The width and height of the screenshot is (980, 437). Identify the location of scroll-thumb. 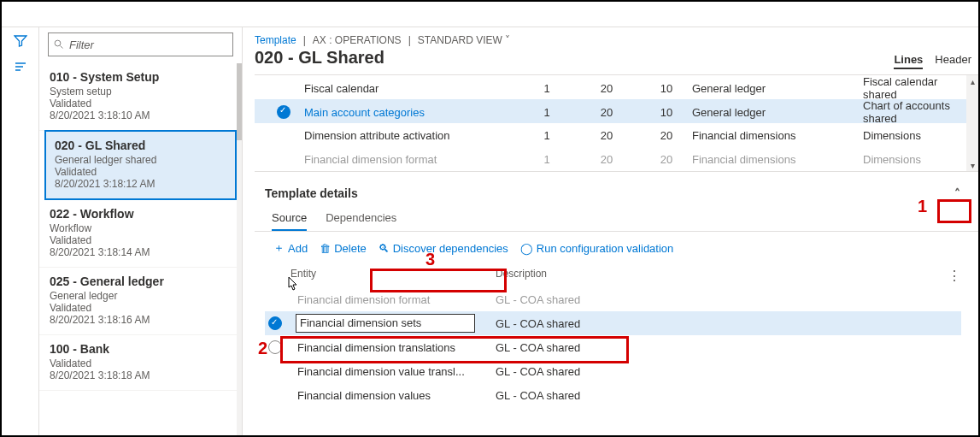
(239, 102).